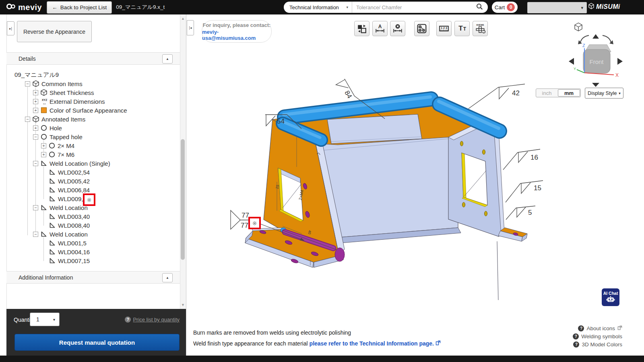  Describe the element at coordinates (55, 7) in the screenshot. I see `back-arrow-icon: ←` at that location.